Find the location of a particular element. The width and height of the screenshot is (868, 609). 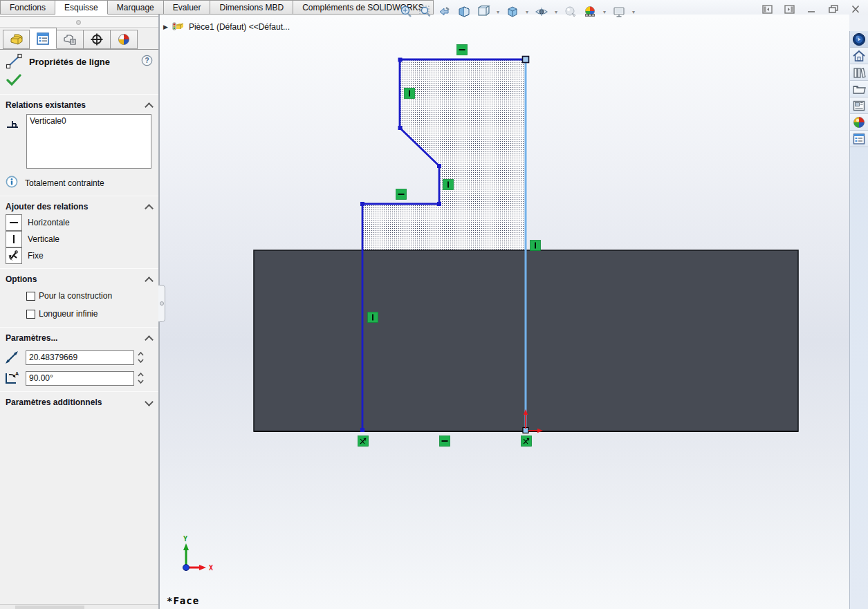

fix-relation-button is located at coordinates (14, 256).